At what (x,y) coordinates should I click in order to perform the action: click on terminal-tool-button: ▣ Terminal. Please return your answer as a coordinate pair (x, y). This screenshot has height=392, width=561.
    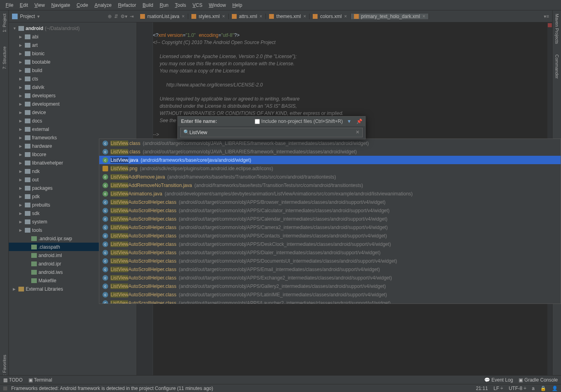
    Looking at the image, I should click on (40, 380).